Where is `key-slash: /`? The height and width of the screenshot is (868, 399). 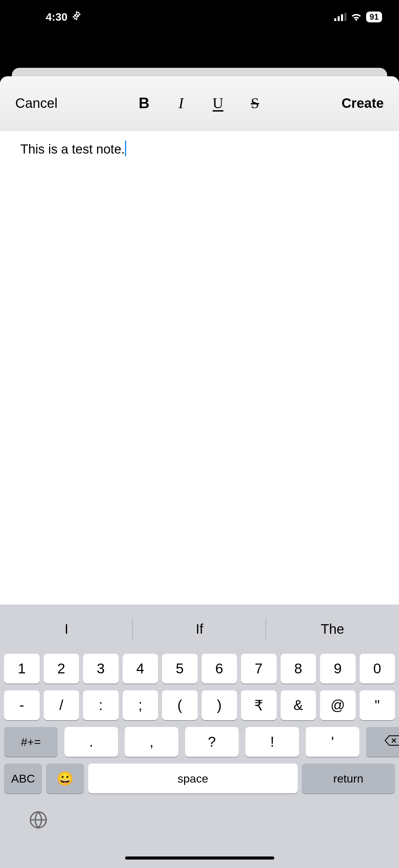 key-slash: / is located at coordinates (62, 705).